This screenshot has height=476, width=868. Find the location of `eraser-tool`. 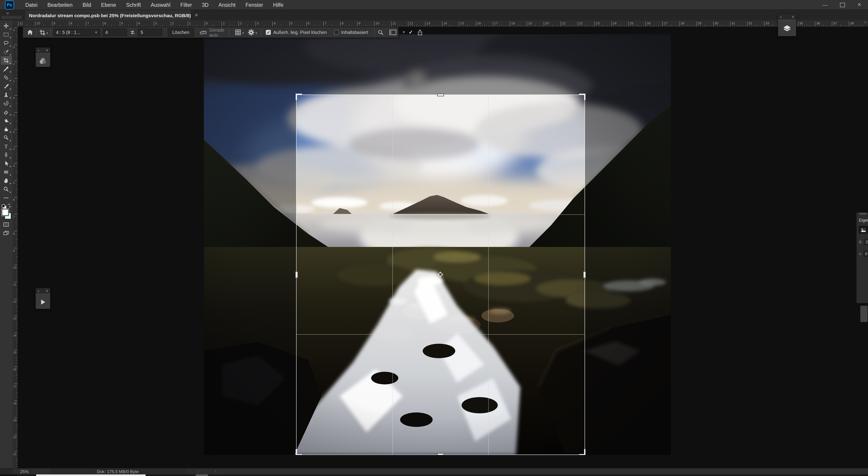

eraser-tool is located at coordinates (6, 112).